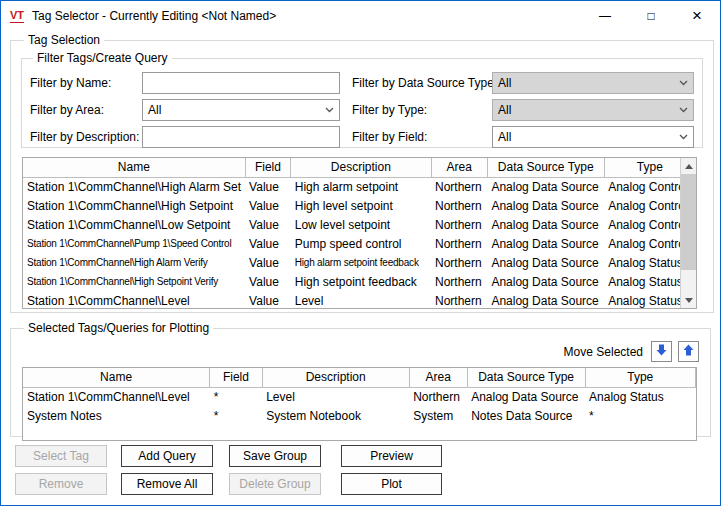  I want to click on table-row: Station 1\CommChannel\High Alarm Verify …, so click(360, 262).